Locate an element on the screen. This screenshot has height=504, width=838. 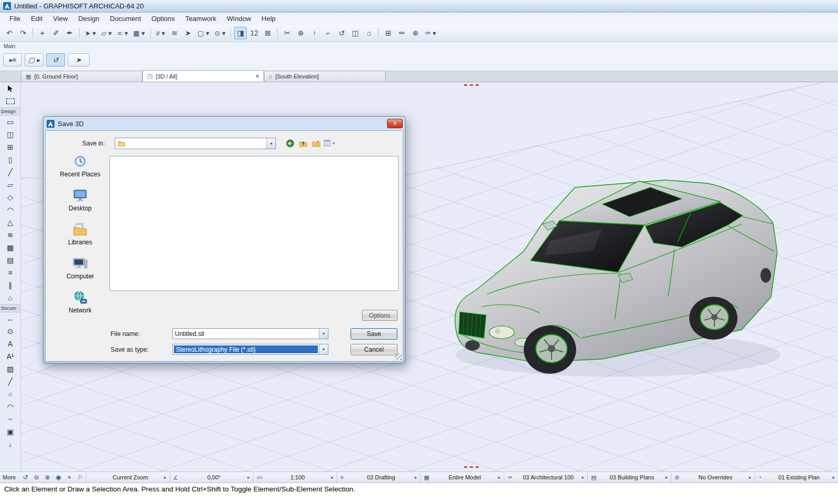
quick-toolbar-button: ▸≡ is located at coordinates (13, 60).